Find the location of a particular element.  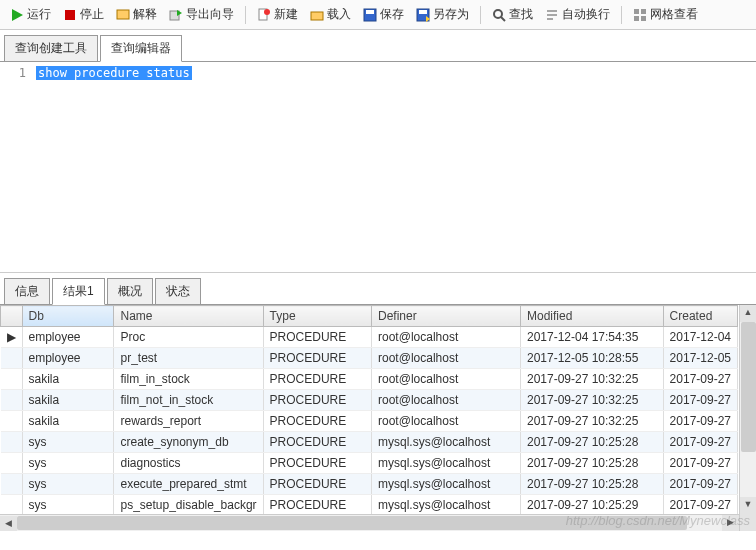

tab-query-editor: 查询编辑器 is located at coordinates (141, 48).